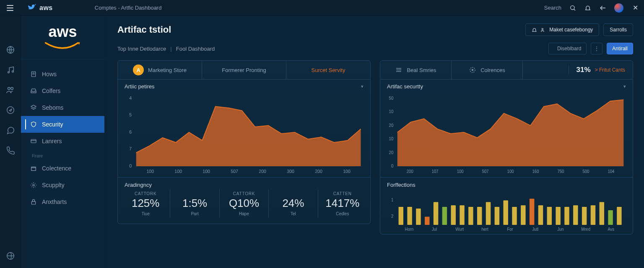  Describe the element at coordinates (487, 70) in the screenshot. I see `tab-colrences: Colrences` at that location.